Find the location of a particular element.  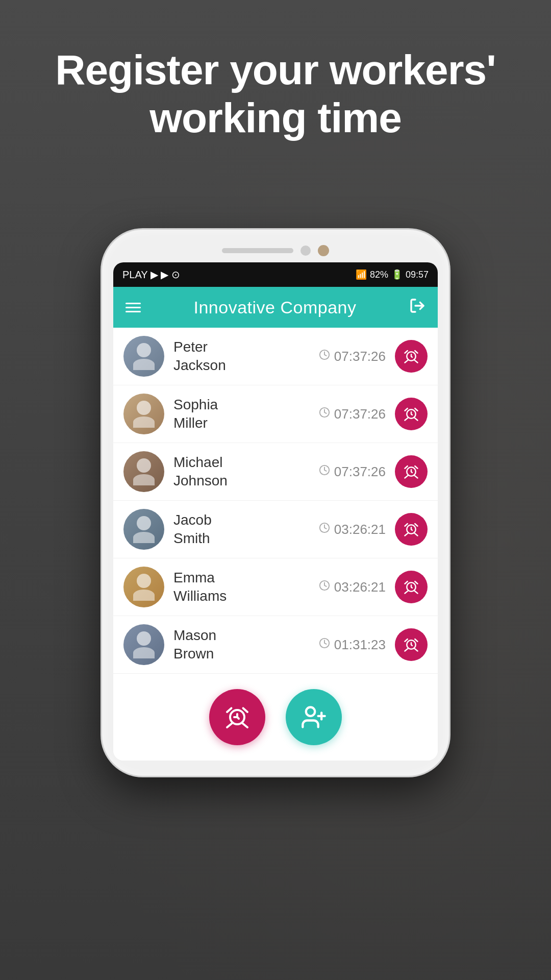

worker-time: 03:26:21 is located at coordinates (347, 530).